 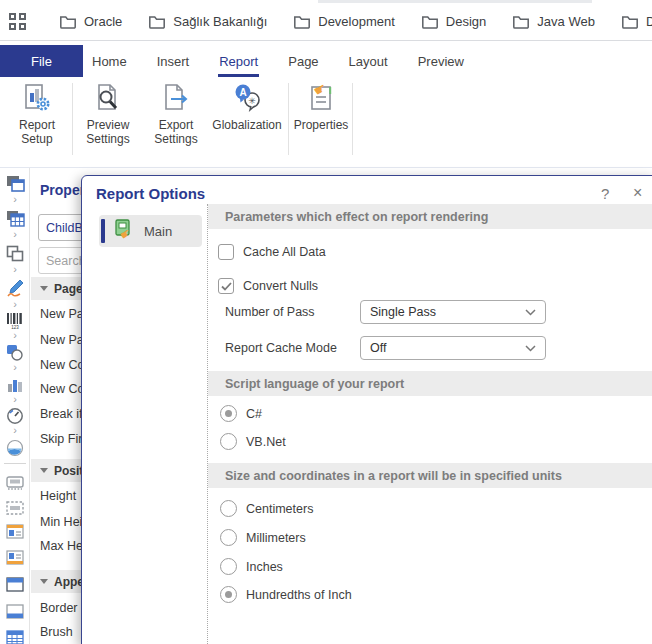 I want to click on band-header-icon, so click(x=15, y=584).